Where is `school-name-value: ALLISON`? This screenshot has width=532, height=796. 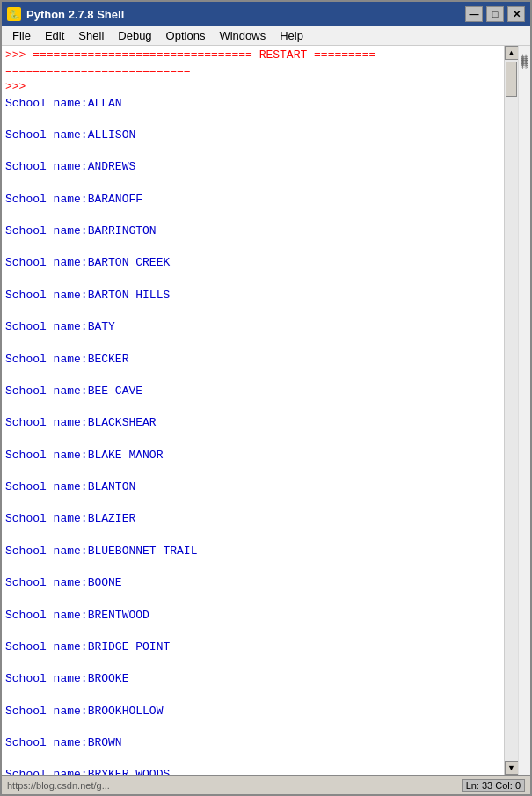
school-name-value: ALLISON is located at coordinates (113, 135).